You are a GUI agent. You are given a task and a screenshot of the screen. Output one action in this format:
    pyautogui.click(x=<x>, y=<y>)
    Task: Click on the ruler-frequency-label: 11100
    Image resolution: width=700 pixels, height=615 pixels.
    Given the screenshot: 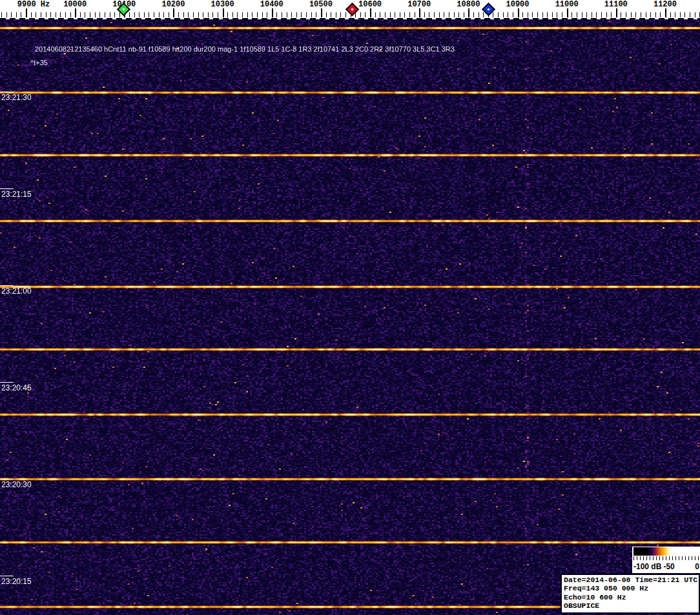 What is the action you would take?
    pyautogui.click(x=616, y=5)
    